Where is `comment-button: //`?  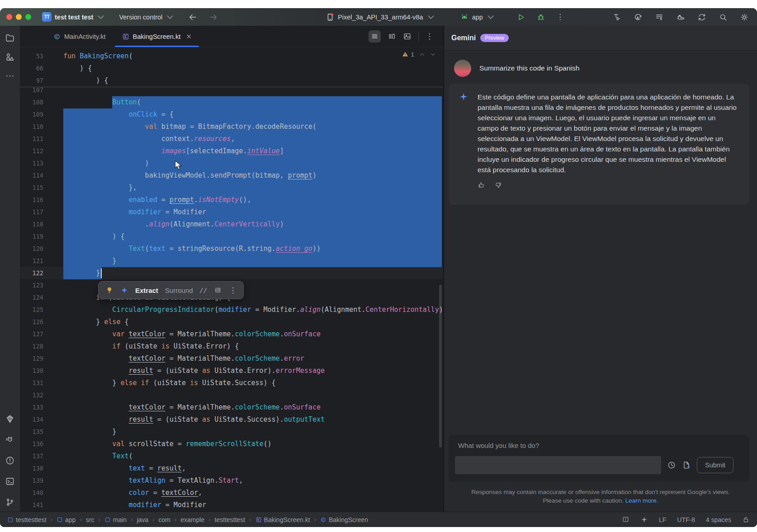 comment-button: // is located at coordinates (203, 290).